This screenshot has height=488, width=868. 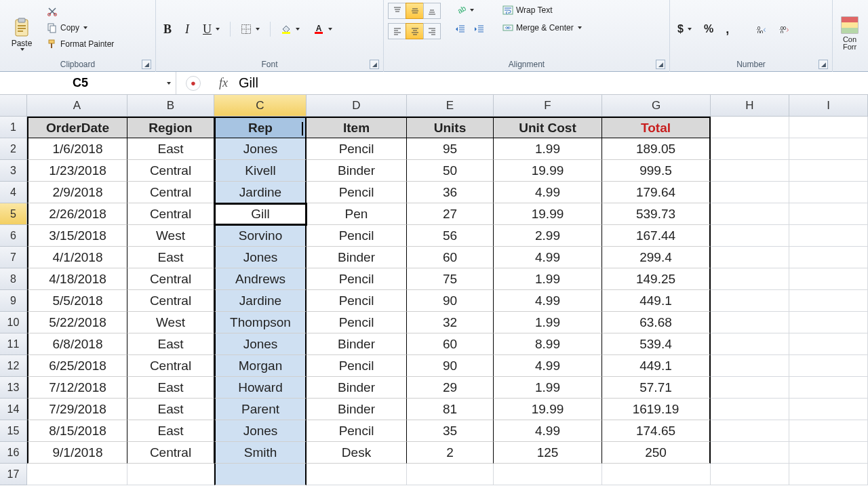 What do you see at coordinates (77, 149) in the screenshot?
I see `cell: 1/6/2018` at bounding box center [77, 149].